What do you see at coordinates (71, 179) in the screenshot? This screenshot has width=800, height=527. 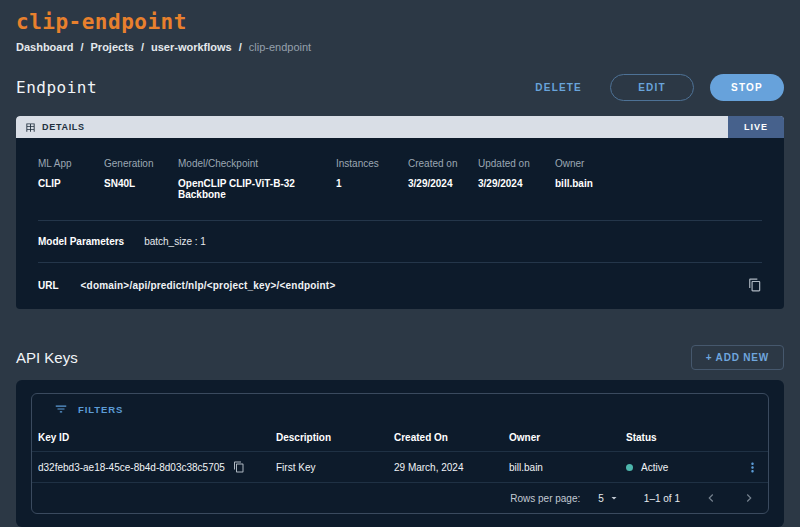 I see `field-ml-app: ML App CLIP` at bounding box center [71, 179].